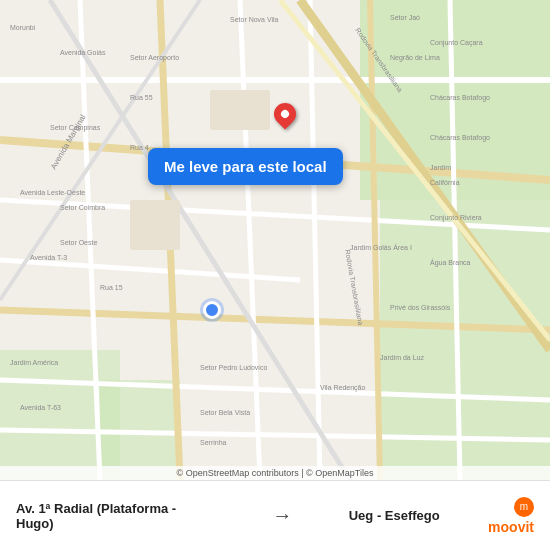  What do you see at coordinates (511, 527) in the screenshot?
I see `moovit-brand-text: moovit` at bounding box center [511, 527].